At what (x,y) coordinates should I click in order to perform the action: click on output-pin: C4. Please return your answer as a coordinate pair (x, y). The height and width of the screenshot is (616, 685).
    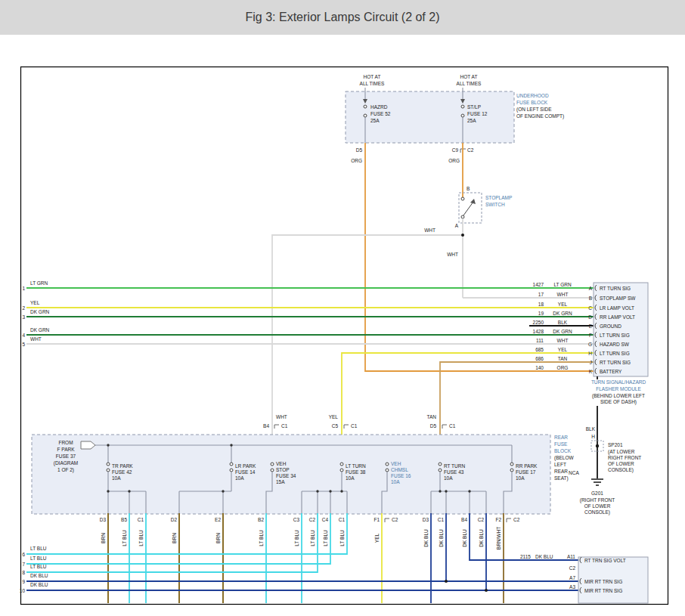
    Looking at the image, I should click on (325, 520).